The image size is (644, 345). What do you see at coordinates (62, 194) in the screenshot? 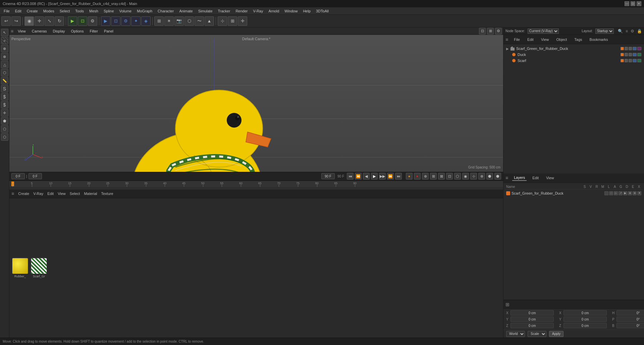
I see `mat-menu-view: View` at bounding box center [62, 194].